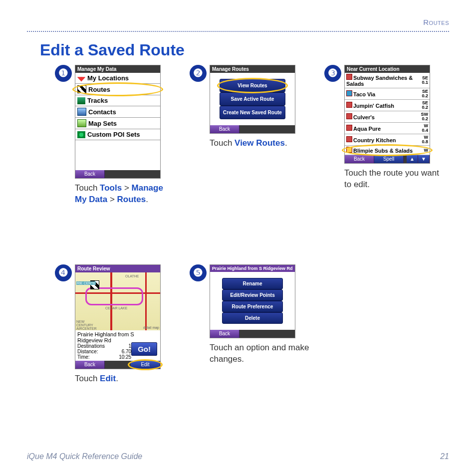 The height and width of the screenshot is (476, 476). Describe the element at coordinates (387, 151) in the screenshot. I see `poi-row-highlighted: Blimpie Subs & SaladsW` at that location.